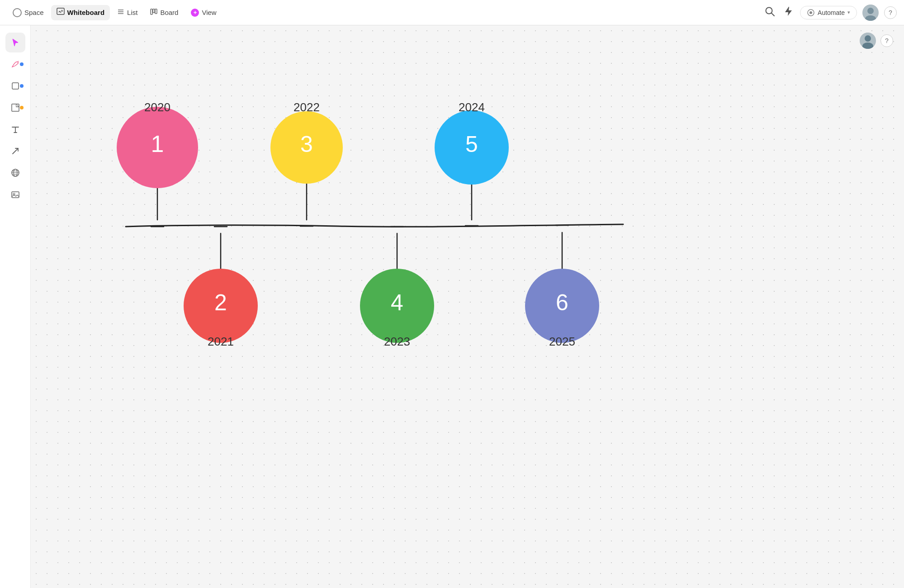  I want to click on canvas-top-right: ?, so click(876, 41).